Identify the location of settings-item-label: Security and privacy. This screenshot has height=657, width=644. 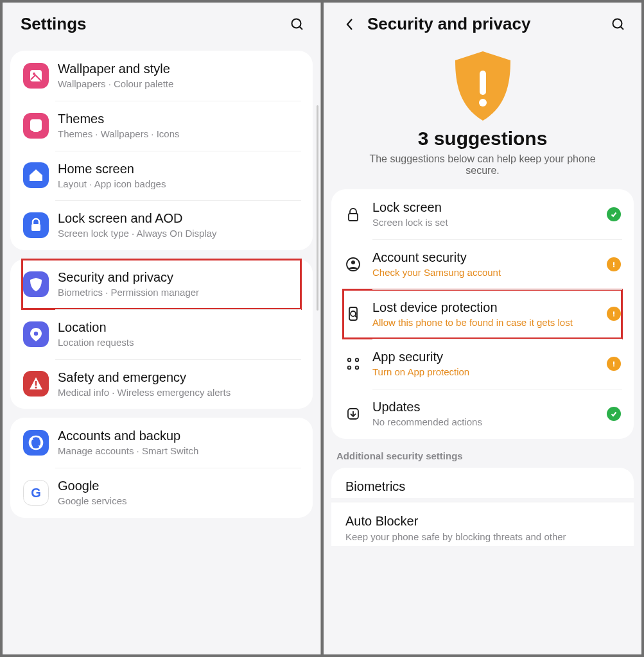
(178, 277).